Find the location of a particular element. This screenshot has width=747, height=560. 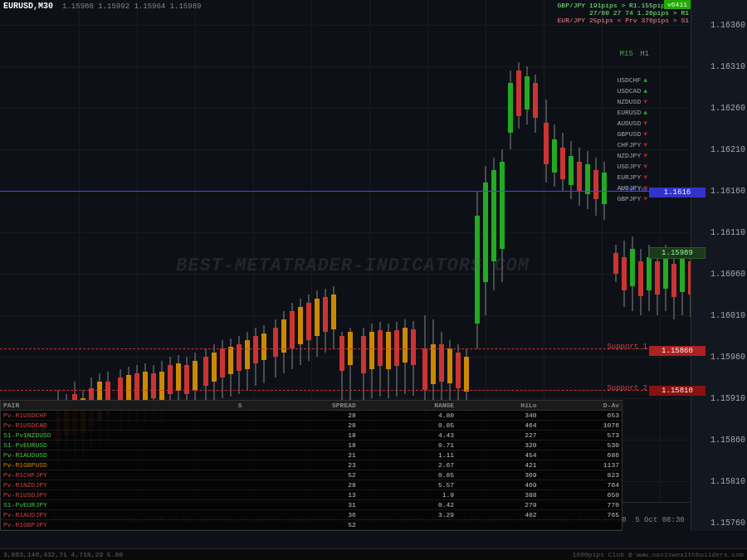

strength-row-usdjpy: USDJPY▼ is located at coordinates (632, 166).